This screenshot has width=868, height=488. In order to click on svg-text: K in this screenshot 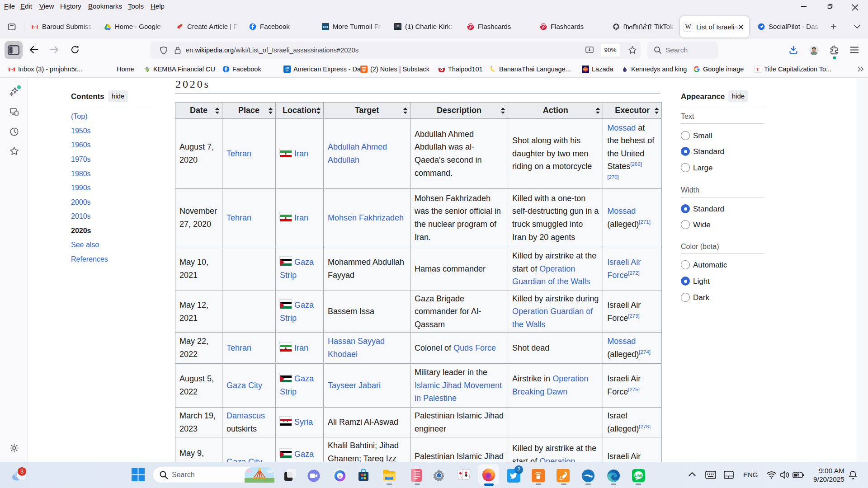, I will do `click(147, 68)`.